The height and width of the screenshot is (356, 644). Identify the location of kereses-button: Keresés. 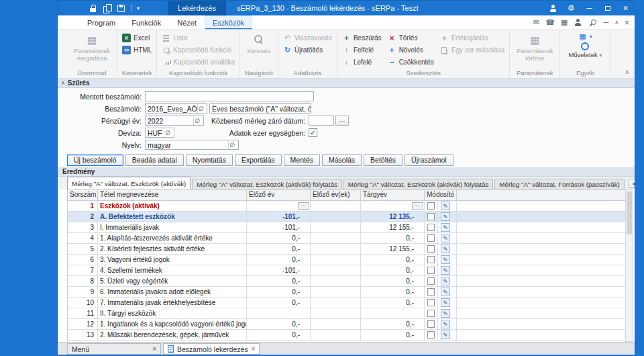
(259, 44).